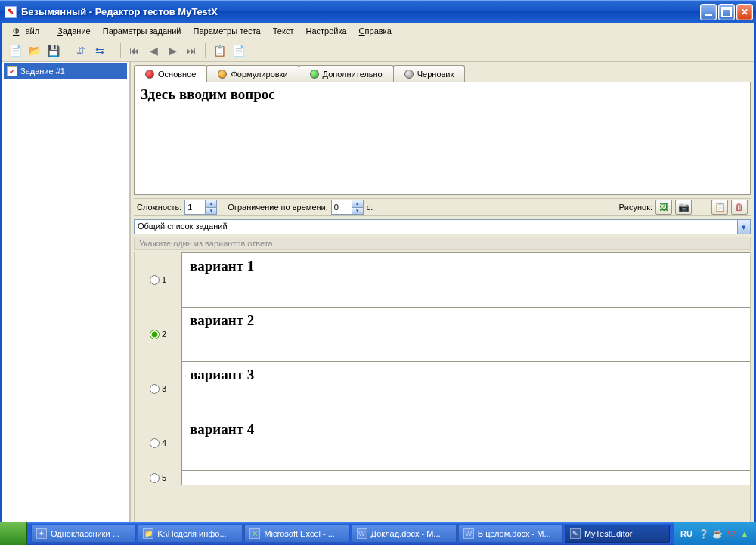  I want to click on nav-next: ▶, so click(172, 51).